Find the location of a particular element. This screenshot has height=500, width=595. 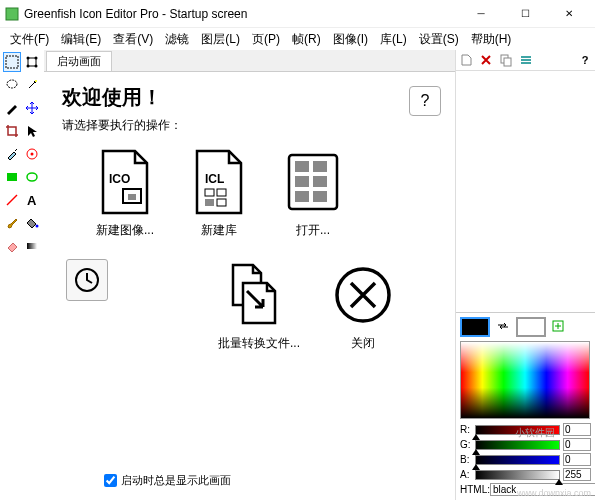

b-slider is located at coordinates (518, 460).